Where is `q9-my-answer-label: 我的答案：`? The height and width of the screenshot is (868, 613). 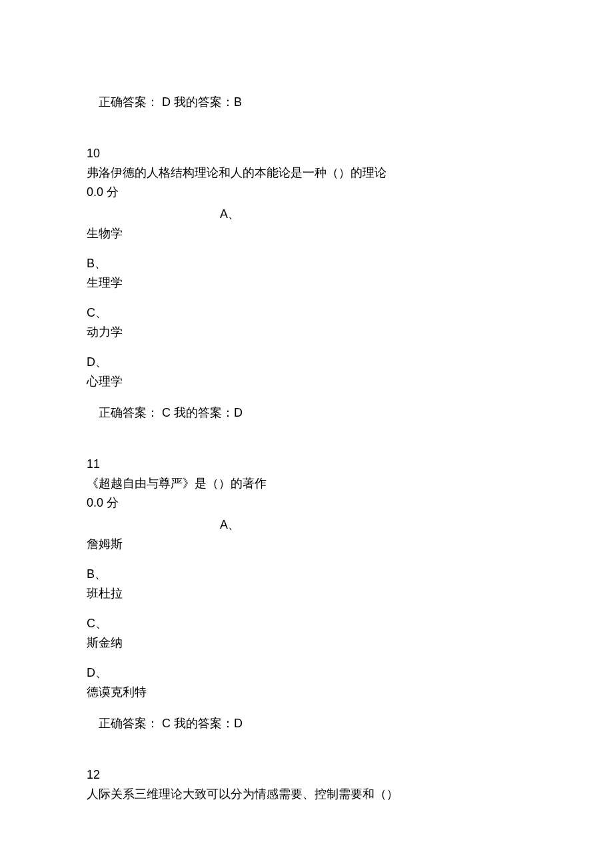
q9-my-answer-label: 我的答案： is located at coordinates (204, 102).